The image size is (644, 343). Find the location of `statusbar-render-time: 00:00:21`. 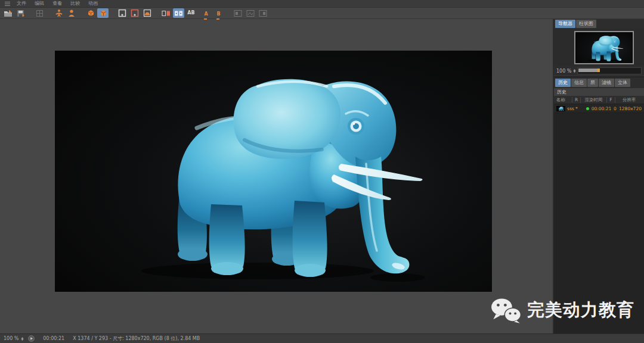

statusbar-render-time: 00:00:21 is located at coordinates (54, 338).